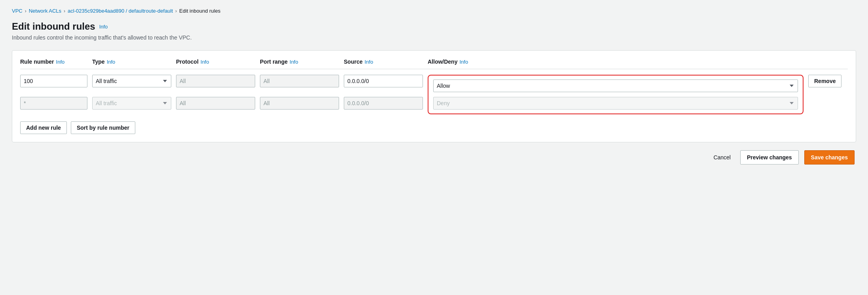 The width and height of the screenshot is (868, 295). What do you see at coordinates (616, 103) in the screenshot?
I see `row2-allow-deny-select: Allow Deny` at bounding box center [616, 103].